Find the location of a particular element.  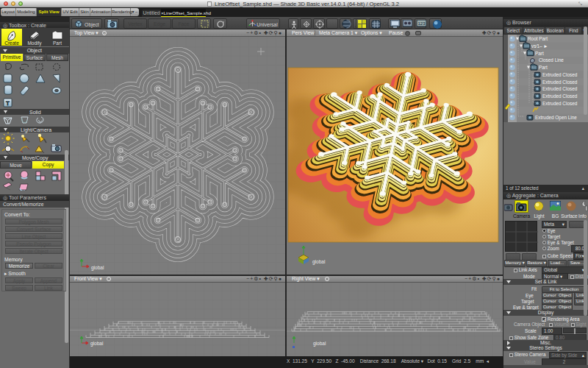

svg-text: T is located at coordinates (7, 103).